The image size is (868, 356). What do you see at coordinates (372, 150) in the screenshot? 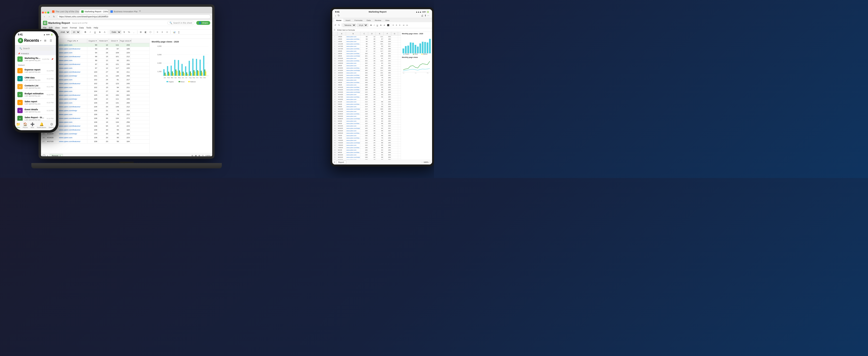
I see `tablet-referral-cell: 18` at bounding box center [372, 150].